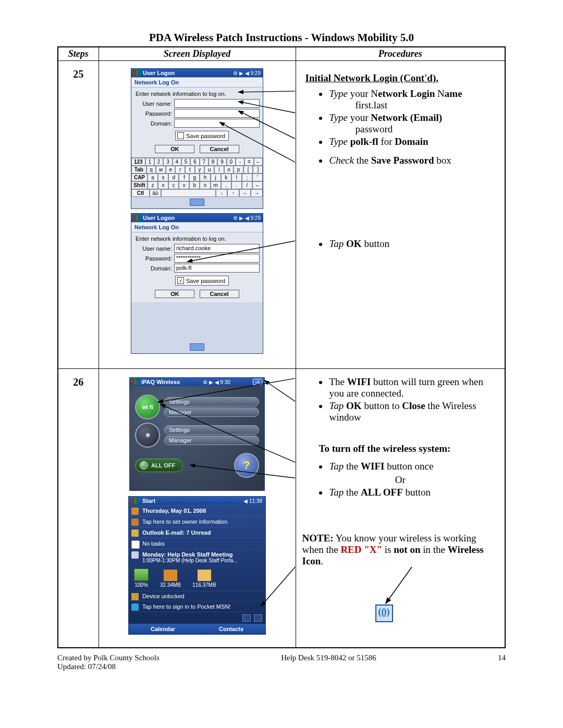 The image size is (563, 728). I want to click on key: 9, so click(222, 162).